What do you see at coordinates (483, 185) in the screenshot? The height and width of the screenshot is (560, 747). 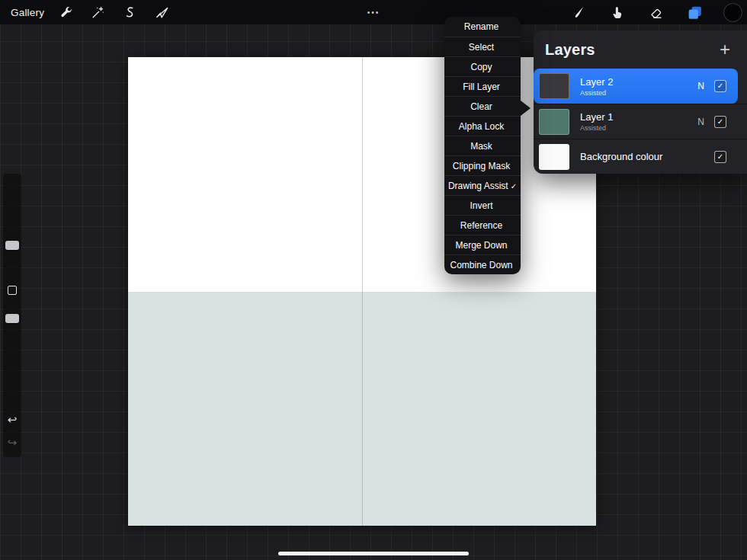 I see `menu-item-drawing-assist: Drawing Assist✓` at bounding box center [483, 185].